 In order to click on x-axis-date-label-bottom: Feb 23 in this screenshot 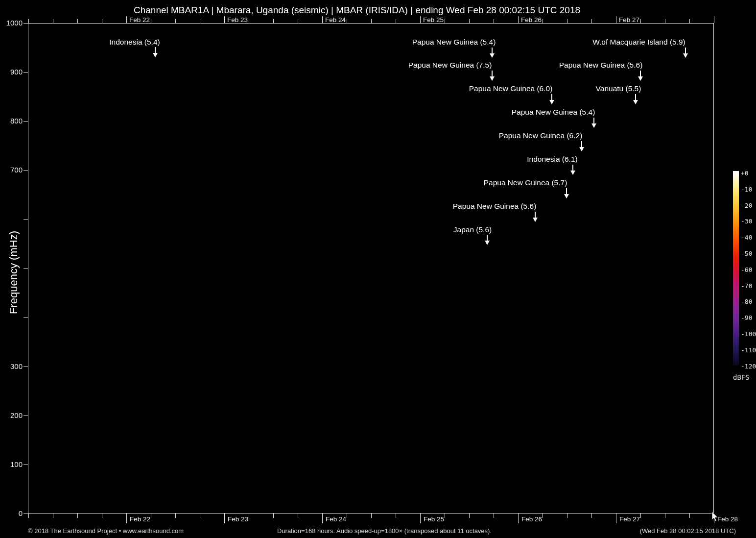, I will do `click(238, 519)`.